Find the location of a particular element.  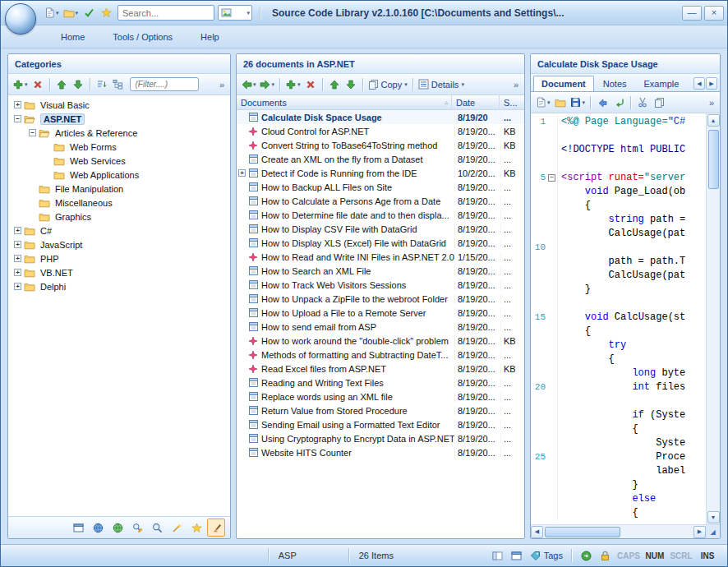

tree-item: +C# is located at coordinates (119, 230).